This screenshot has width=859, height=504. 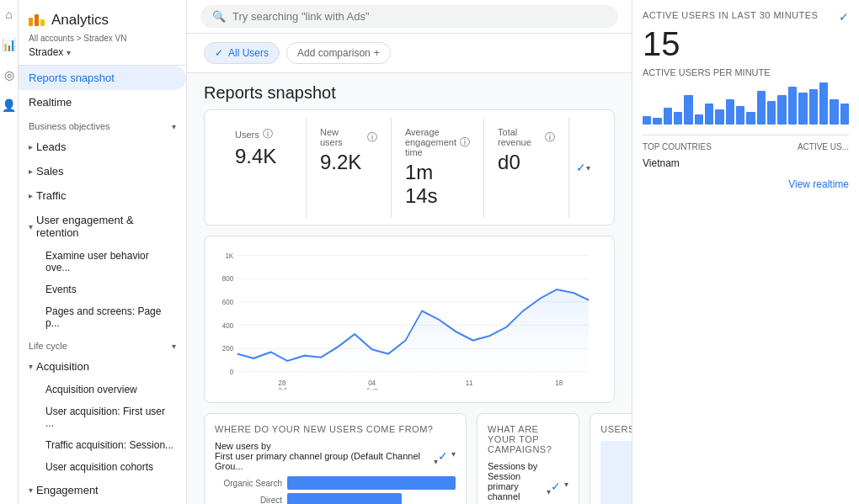 I want to click on search-icon: 🔍, so click(x=219, y=17).